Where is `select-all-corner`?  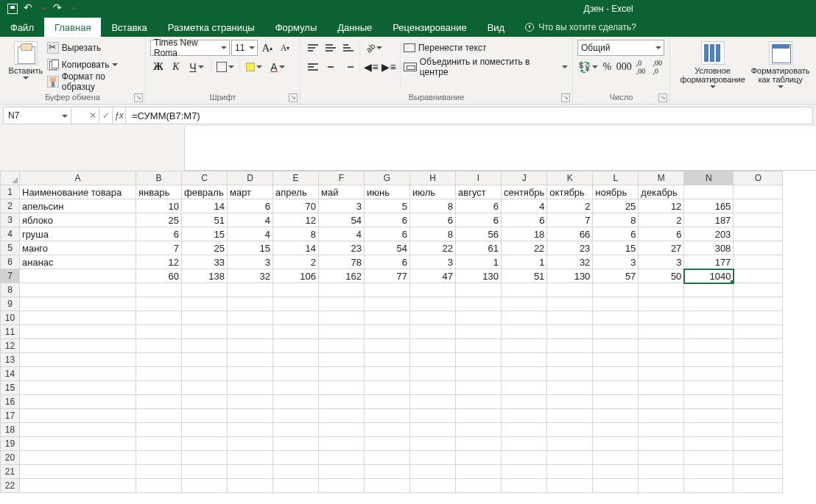
select-all-corner is located at coordinates (10, 178).